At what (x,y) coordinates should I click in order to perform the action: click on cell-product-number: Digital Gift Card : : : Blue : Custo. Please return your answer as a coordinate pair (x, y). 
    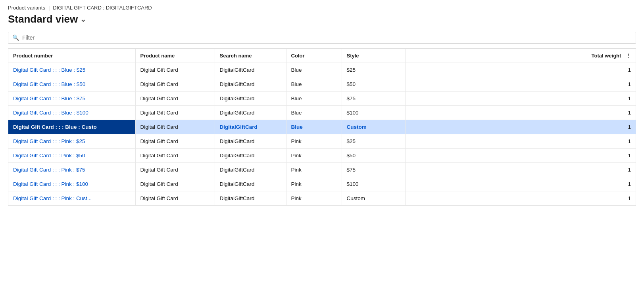
    Looking at the image, I should click on (72, 127).